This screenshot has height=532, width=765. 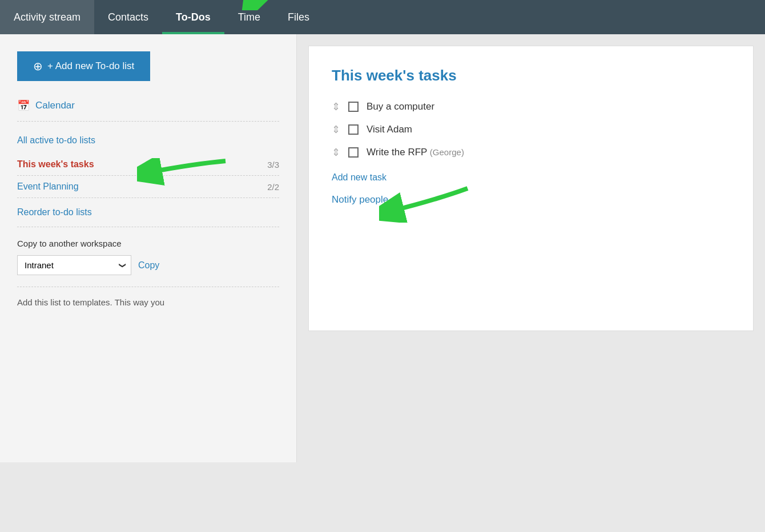 What do you see at coordinates (74, 265) in the screenshot?
I see `workspace-select: Intranet Workspace 2 Workspace 3` at bounding box center [74, 265].